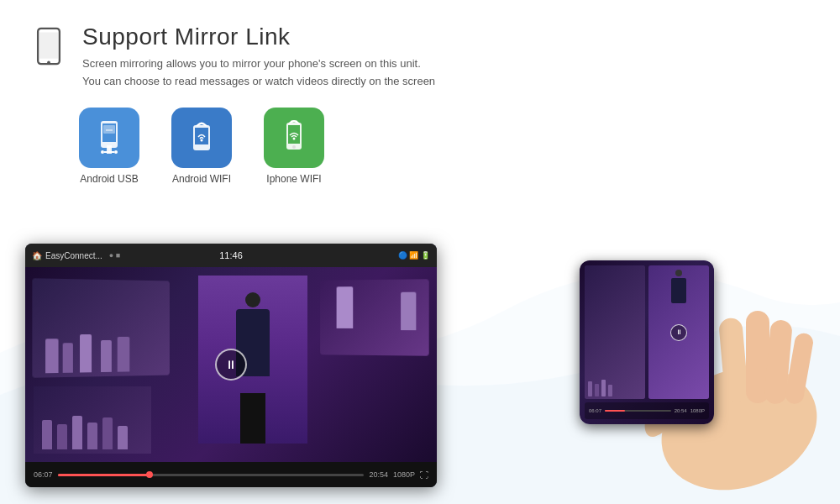  Describe the element at coordinates (647, 343) in the screenshot. I see `phone-screen: ⏸ 06:07 20:54 1080P` at that location.